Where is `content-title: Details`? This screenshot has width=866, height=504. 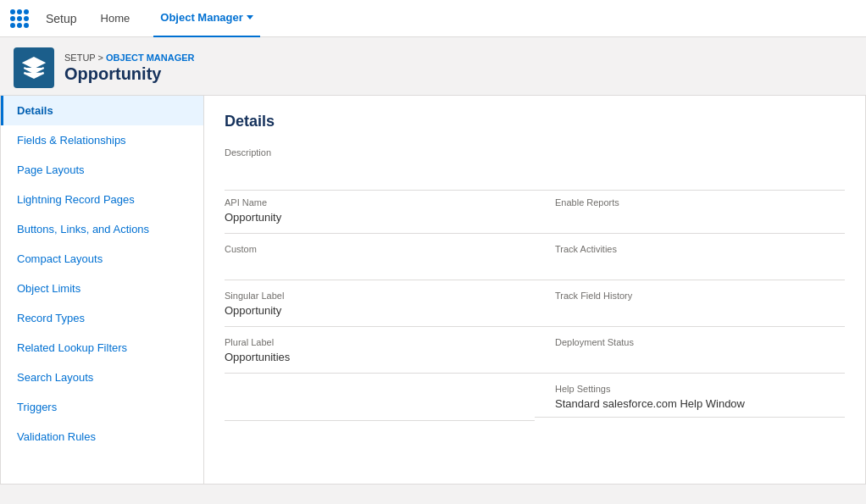
content-title: Details is located at coordinates (535, 122).